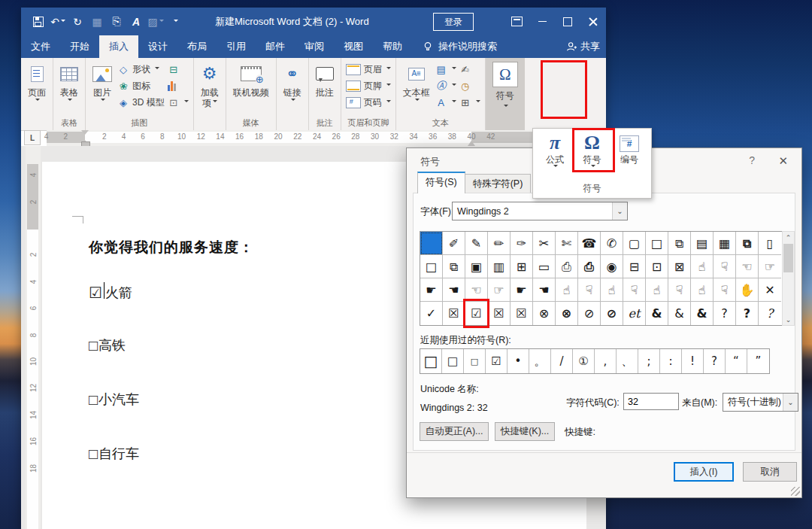 The height and width of the screenshot is (529, 812). Describe the element at coordinates (752, 160) in the screenshot. I see `dialog-help-button: ?` at that location.